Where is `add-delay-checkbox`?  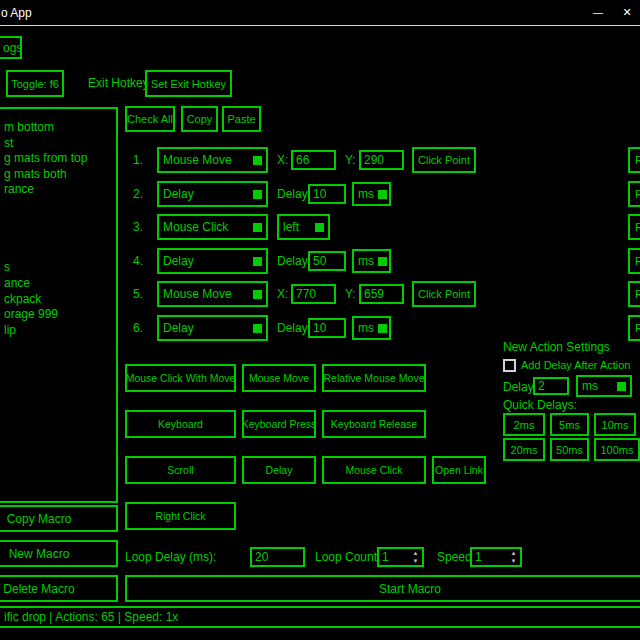 add-delay-checkbox is located at coordinates (510, 366).